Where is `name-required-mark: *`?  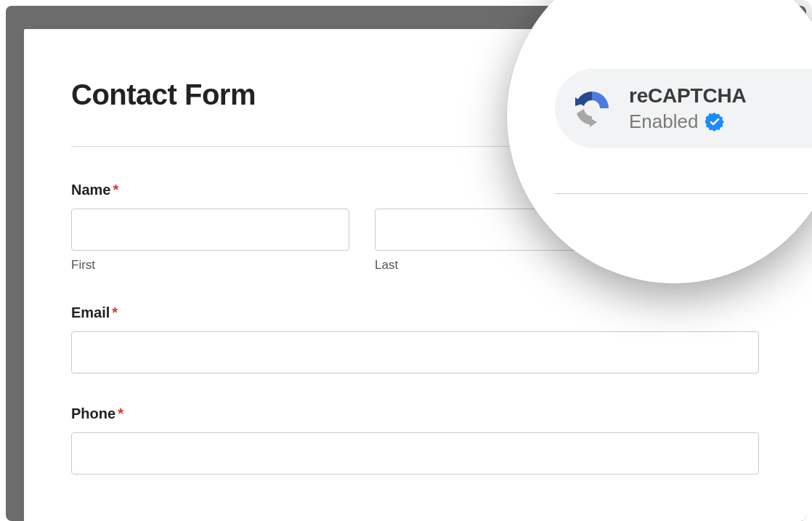
name-required-mark: * is located at coordinates (115, 190).